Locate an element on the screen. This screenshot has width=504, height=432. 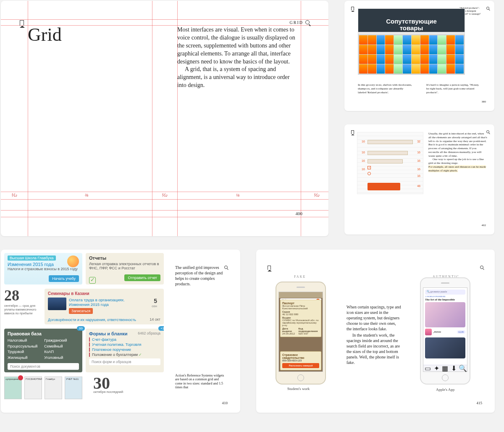
page-number: 410 is located at coordinates (225, 403).